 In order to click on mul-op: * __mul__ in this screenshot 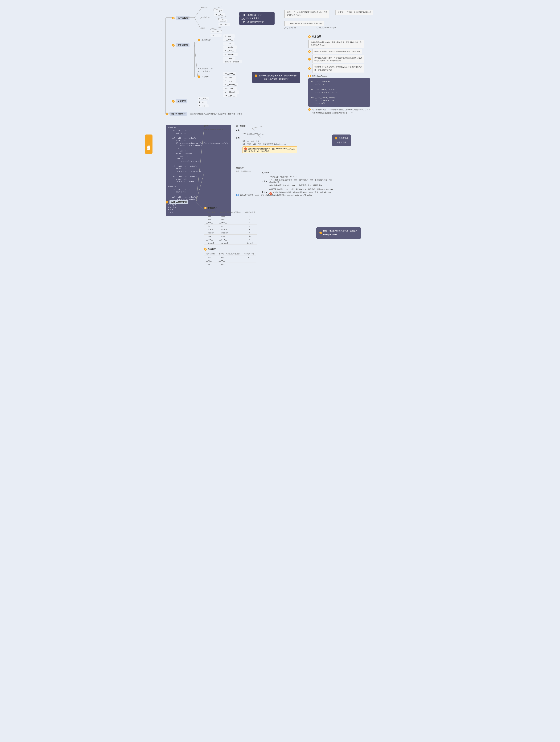, I will do `click(233, 44)`.